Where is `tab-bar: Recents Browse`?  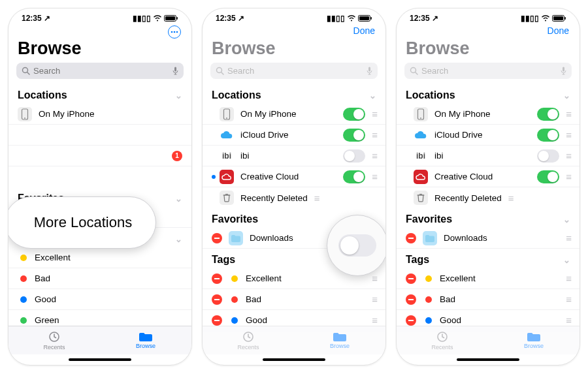
tab-bar: Recents Browse is located at coordinates (488, 340).